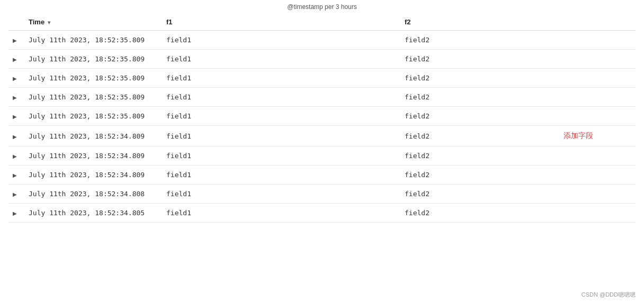 This screenshot has height=303, width=644. What do you see at coordinates (322, 6) in the screenshot?
I see `header-subtitle: @timestamp per 3 hours` at bounding box center [322, 6].